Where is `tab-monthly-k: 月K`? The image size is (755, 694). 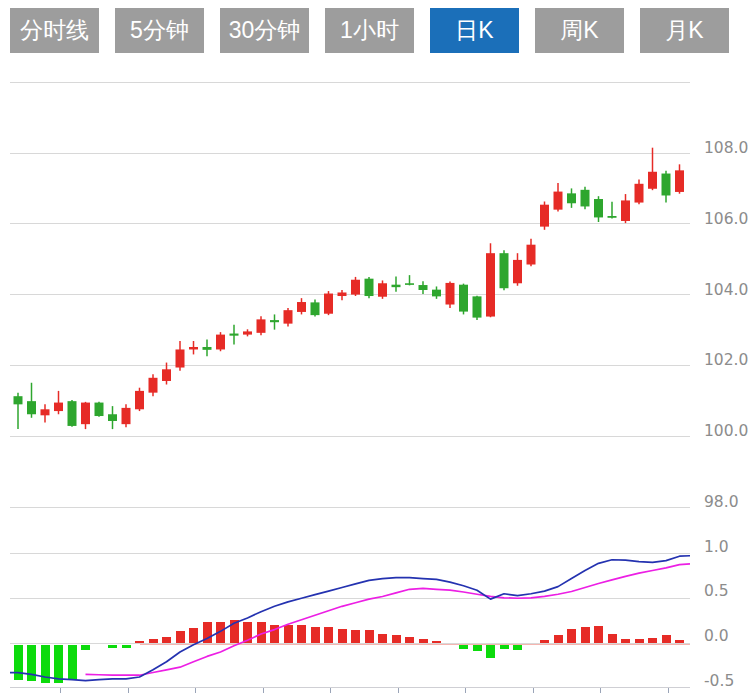
tab-monthly-k: 月K is located at coordinates (684, 30).